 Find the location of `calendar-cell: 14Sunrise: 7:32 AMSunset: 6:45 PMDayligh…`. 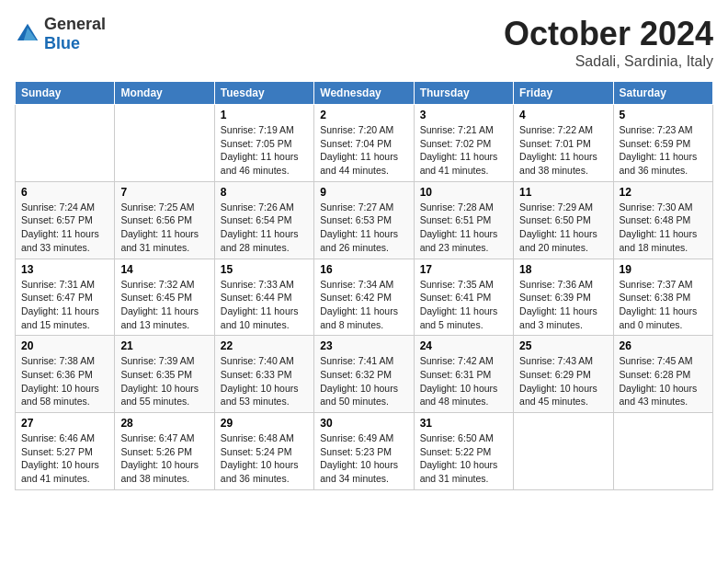

calendar-cell: 14Sunrise: 7:32 AMSunset: 6:45 PMDayligh… is located at coordinates (165, 297).